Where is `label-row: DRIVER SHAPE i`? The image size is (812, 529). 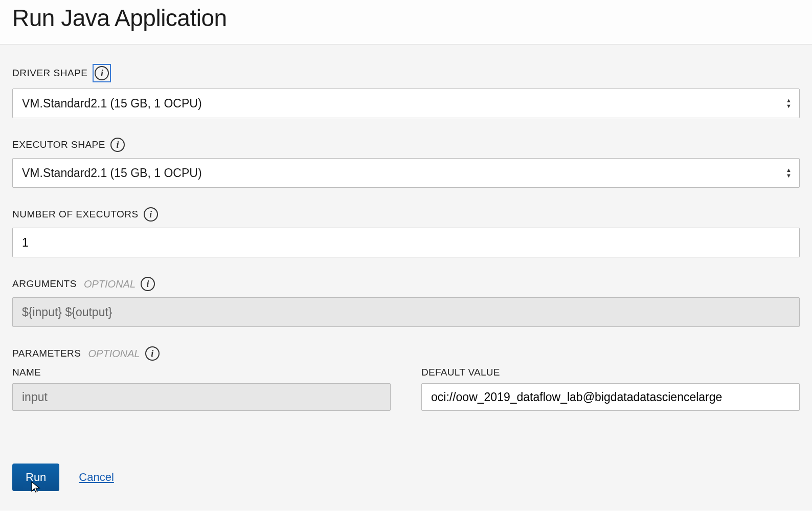
label-row: DRIVER SHAPE i is located at coordinates (406, 73).